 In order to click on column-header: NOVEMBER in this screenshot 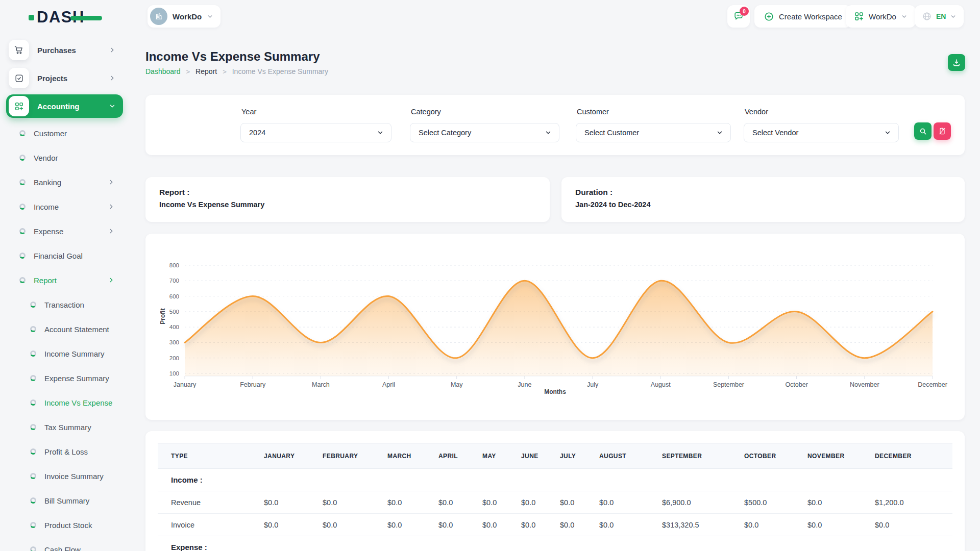, I will do `click(837, 456)`.